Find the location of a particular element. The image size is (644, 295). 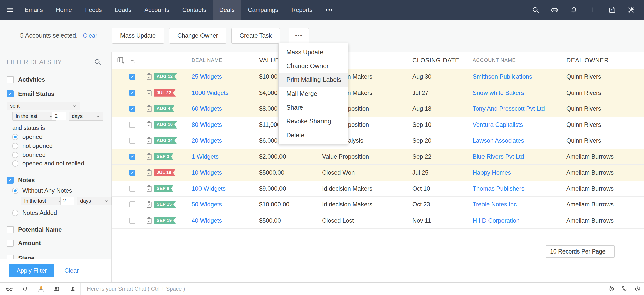

amount-checkbox is located at coordinates (10, 243).